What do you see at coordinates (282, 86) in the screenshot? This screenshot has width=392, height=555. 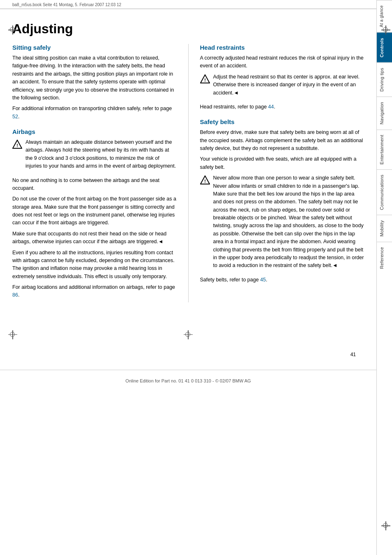 I see `head-restraints-warning-block: ! Adjust the head restraint so that its …` at bounding box center [282, 86].